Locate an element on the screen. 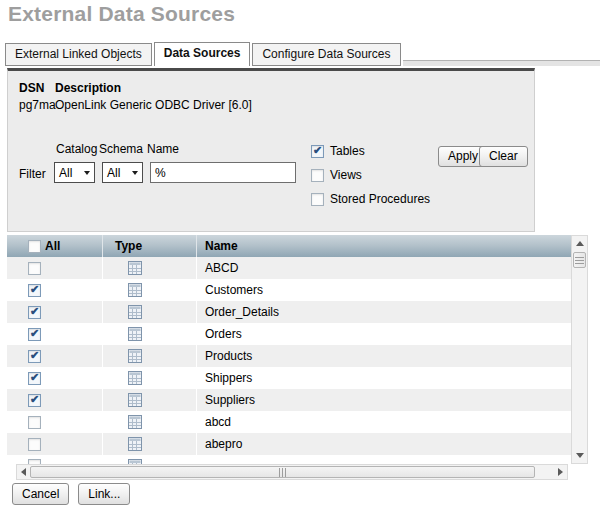 This screenshot has height=507, width=600. type-filter-option: Views is located at coordinates (370, 175).